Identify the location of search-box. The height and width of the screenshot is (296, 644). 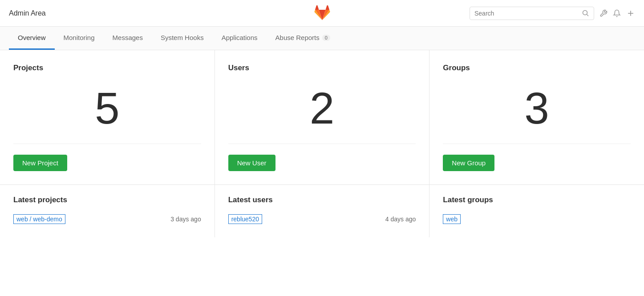
(532, 13).